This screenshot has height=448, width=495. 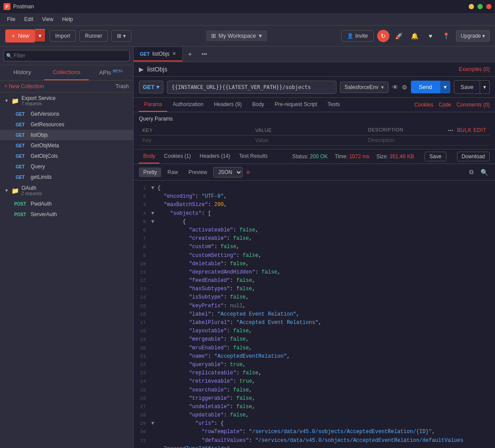 I want to click on code-line: 1▼ {, so click(x=315, y=188).